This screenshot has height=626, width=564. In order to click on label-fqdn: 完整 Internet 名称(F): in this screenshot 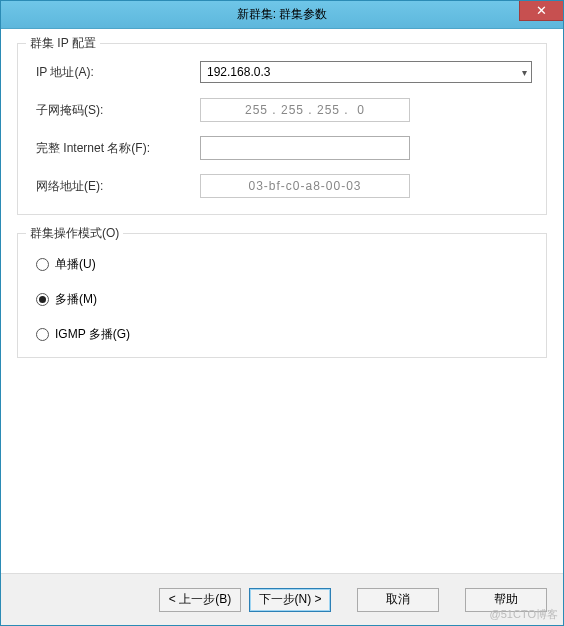, I will do `click(116, 148)`.